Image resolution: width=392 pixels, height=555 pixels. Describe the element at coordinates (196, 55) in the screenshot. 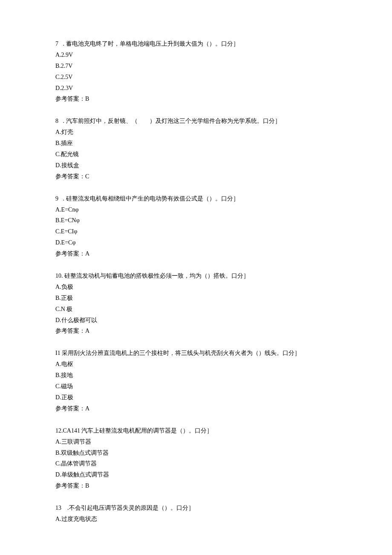

I see `option-a: A.2.9V` at that location.